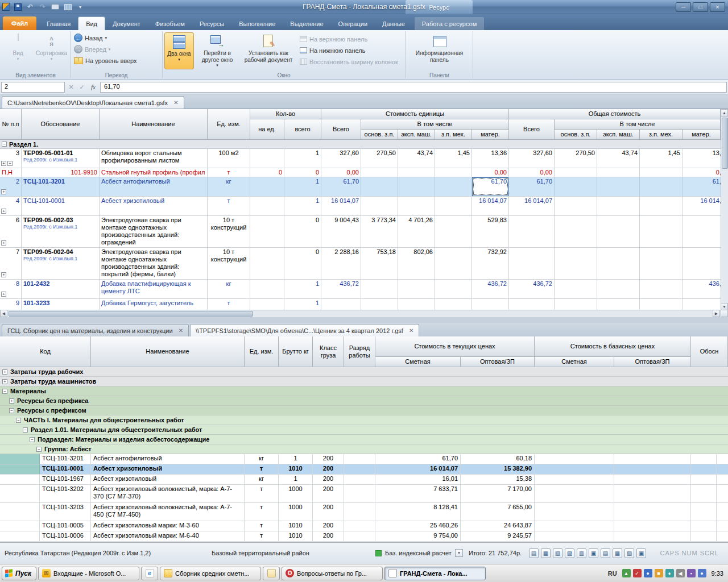  Describe the element at coordinates (618, 554) in the screenshot. I see `layers-icon: ▦` at that location.